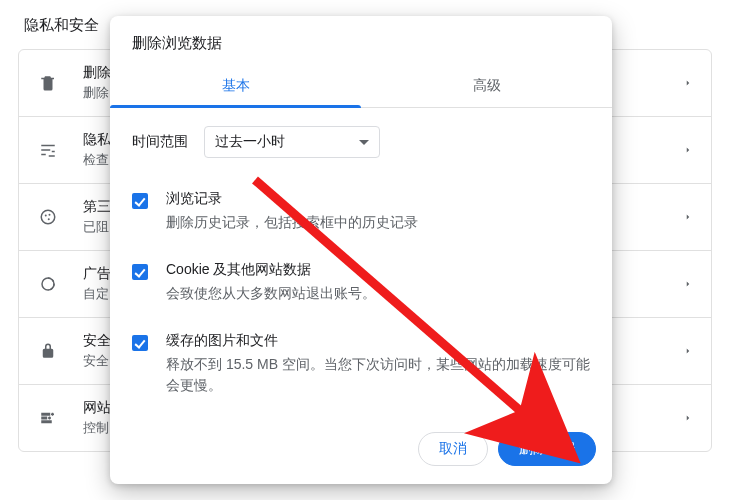 This screenshot has height=500, width=730. I want to click on check-cookies-title: Cookie 及其他网站数据, so click(271, 270).